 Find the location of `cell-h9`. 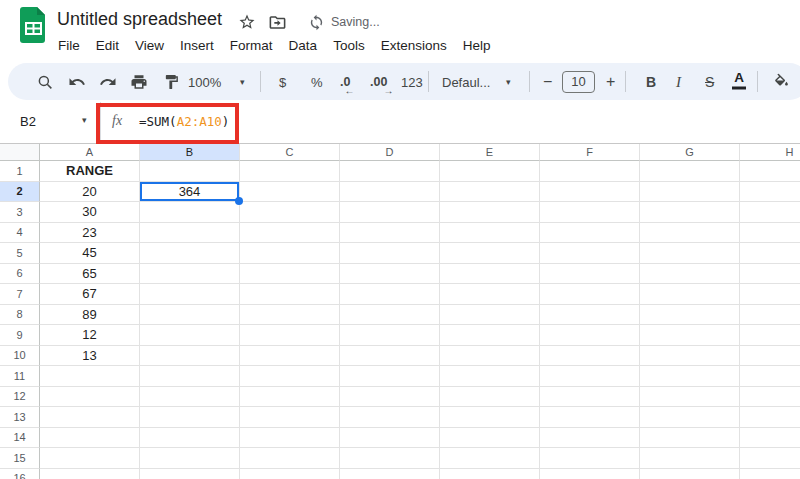

cell-h9 is located at coordinates (770, 336).